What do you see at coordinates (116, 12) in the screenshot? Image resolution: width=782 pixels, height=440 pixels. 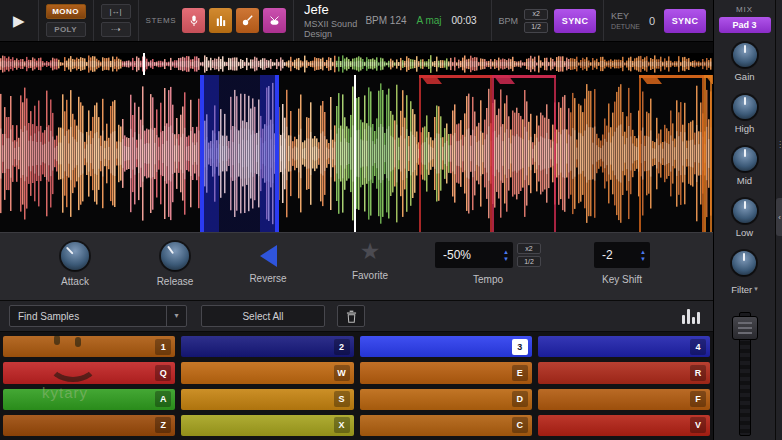 I see `trim-mode-icon: |↔|` at bounding box center [116, 12].